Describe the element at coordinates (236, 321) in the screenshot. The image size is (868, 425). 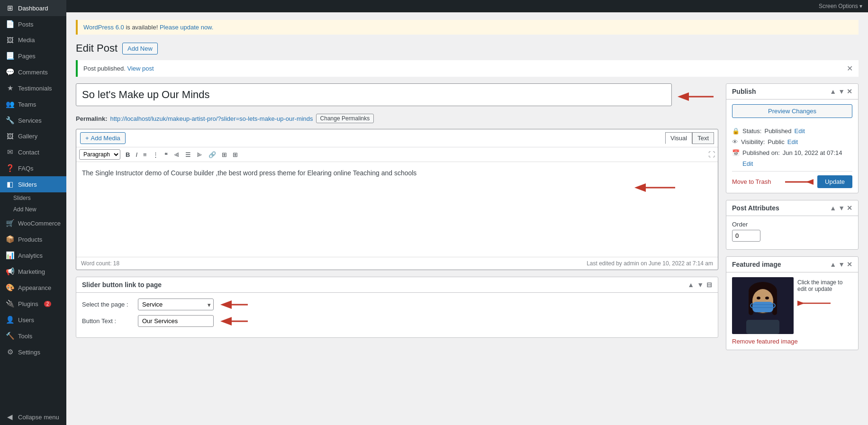
I see `button-text-arrow` at that location.